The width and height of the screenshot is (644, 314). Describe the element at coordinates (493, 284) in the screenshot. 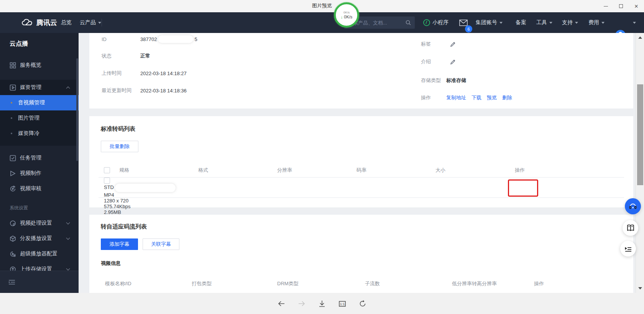

I see `col-low-to-high: 低分辨率转高分辨率` at that location.